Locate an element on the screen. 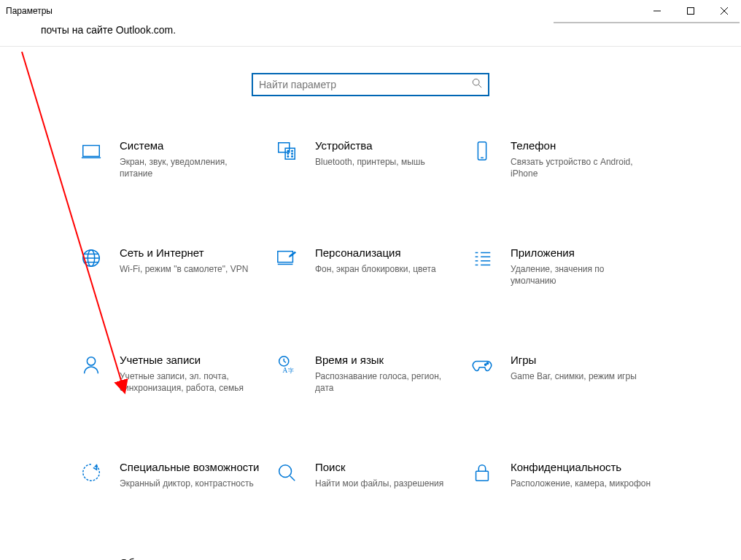  item-desc: Распознавание голоса, регион, дата is located at coordinates (386, 383).